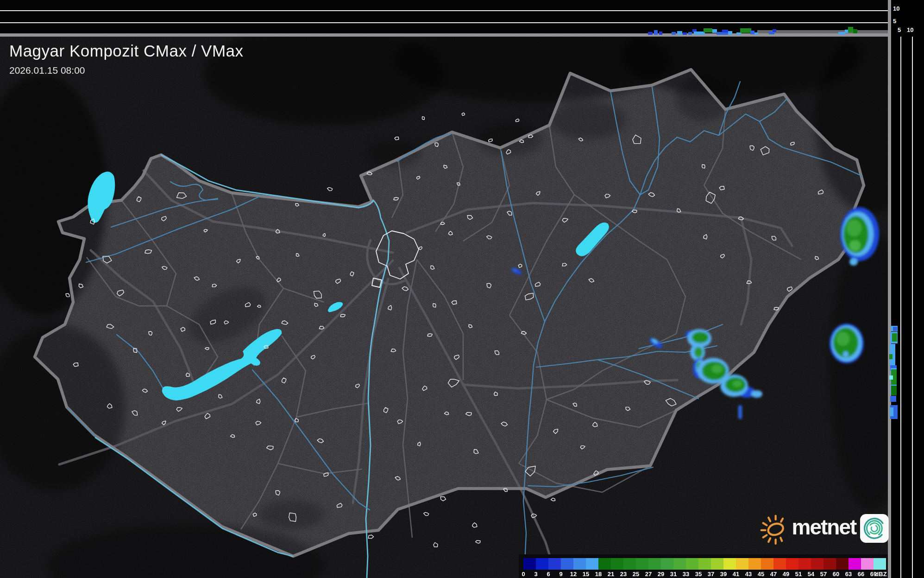 The width and height of the screenshot is (924, 578). Describe the element at coordinates (774, 528) in the screenshot. I see `sun-icon` at that location.